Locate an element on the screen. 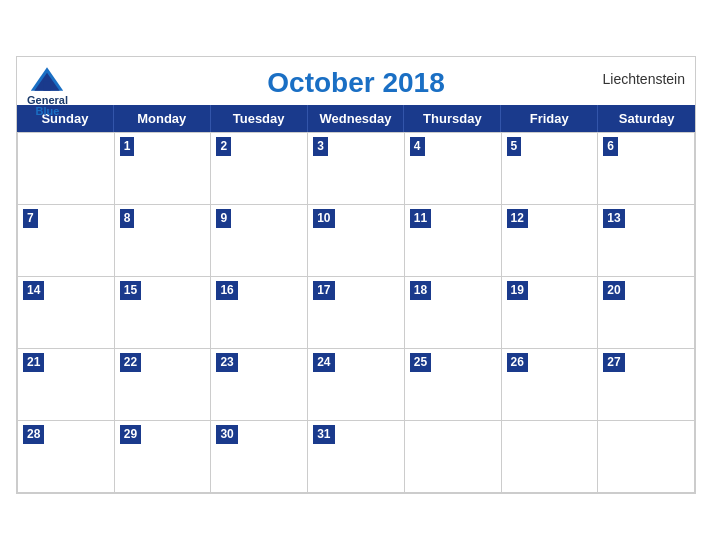 This screenshot has width=712, height=550. day-number: 7 is located at coordinates (30, 218).